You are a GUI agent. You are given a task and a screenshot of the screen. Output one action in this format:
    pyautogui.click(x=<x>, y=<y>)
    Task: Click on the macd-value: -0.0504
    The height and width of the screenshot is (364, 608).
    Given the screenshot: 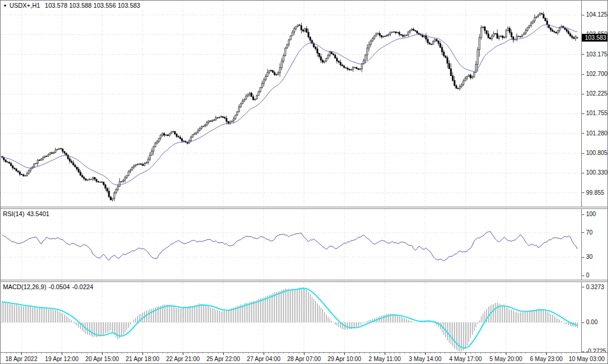 What is the action you would take?
    pyautogui.click(x=59, y=287)
    